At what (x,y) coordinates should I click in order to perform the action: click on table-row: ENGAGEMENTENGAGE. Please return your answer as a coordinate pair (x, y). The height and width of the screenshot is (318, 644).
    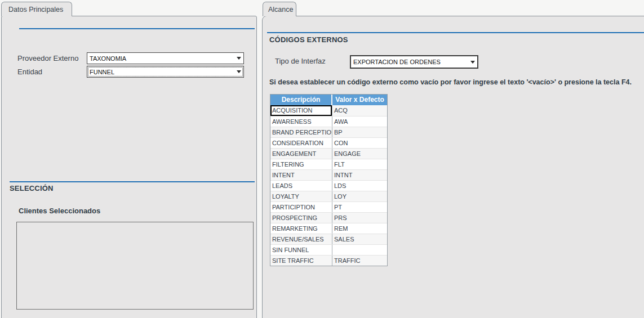
    Looking at the image, I should click on (329, 153).